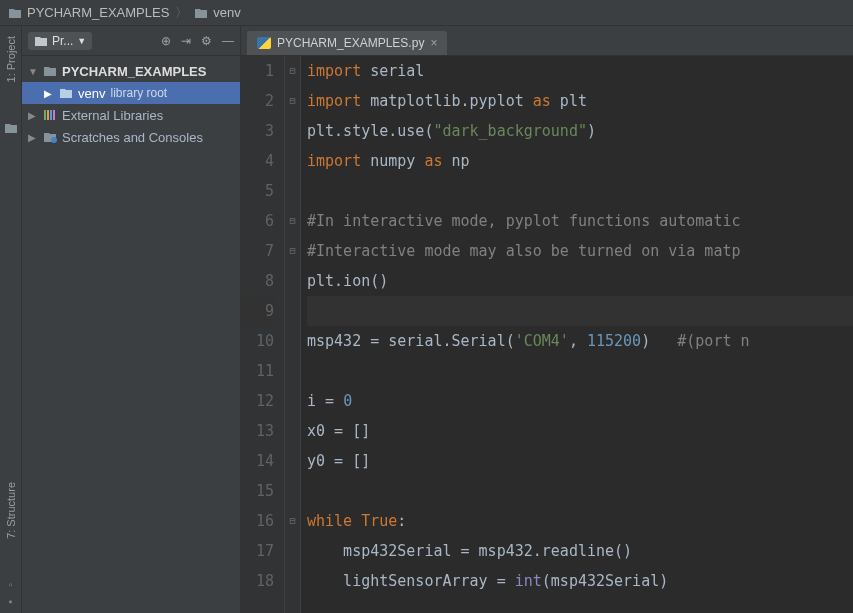  I want to click on rail-bottom-icon-1: ▫, so click(11, 584).